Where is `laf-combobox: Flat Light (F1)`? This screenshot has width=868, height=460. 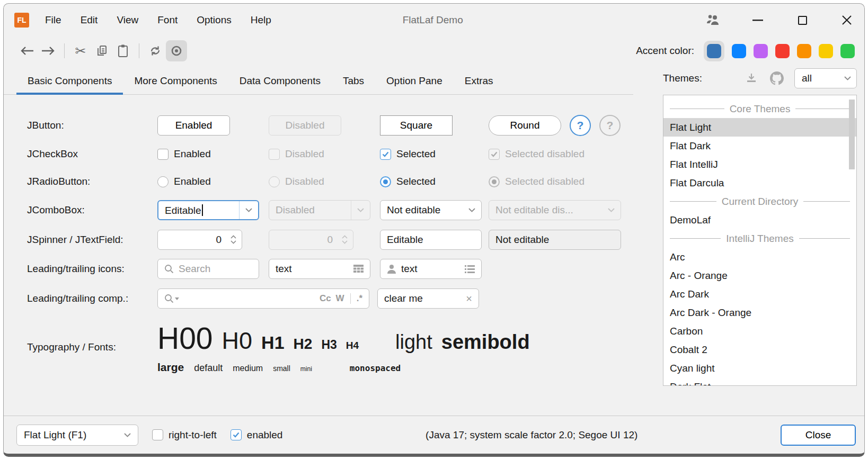
laf-combobox: Flat Light (F1) is located at coordinates (77, 435).